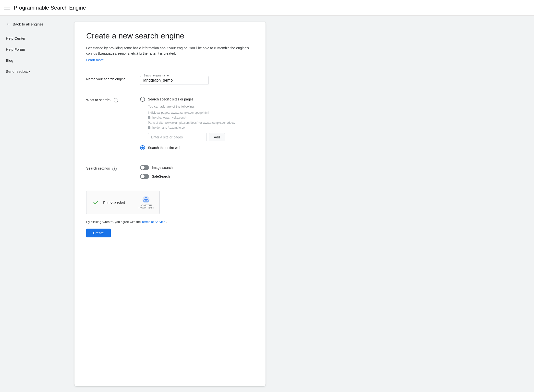  What do you see at coordinates (95, 60) in the screenshot?
I see `learn-more-link: Learn more` at bounding box center [95, 60].